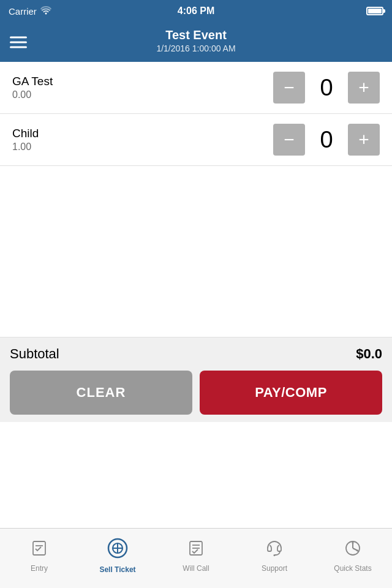 Image resolution: width=392 pixels, height=588 pixels. What do you see at coordinates (118, 559) in the screenshot?
I see `tab-sell-ticket: Sell Ticket` at bounding box center [118, 559].